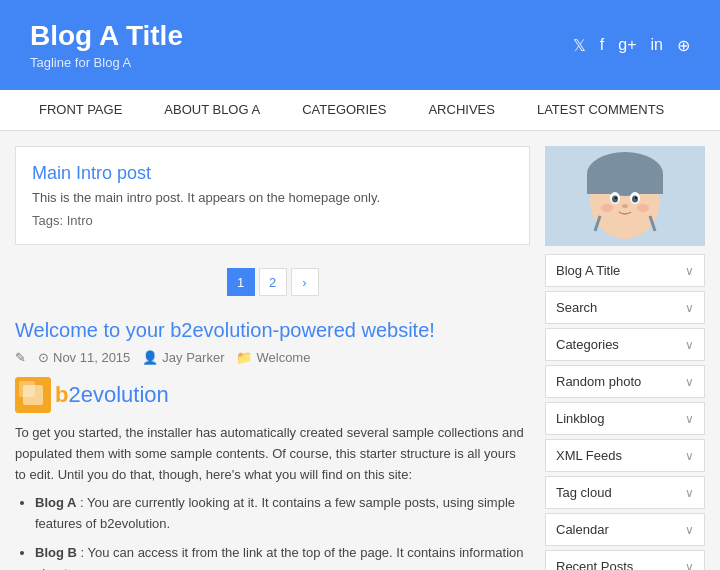 The height and width of the screenshot is (570, 720). I want to click on sidebar-widget-random-photo: Random photo ∨, so click(625, 382).